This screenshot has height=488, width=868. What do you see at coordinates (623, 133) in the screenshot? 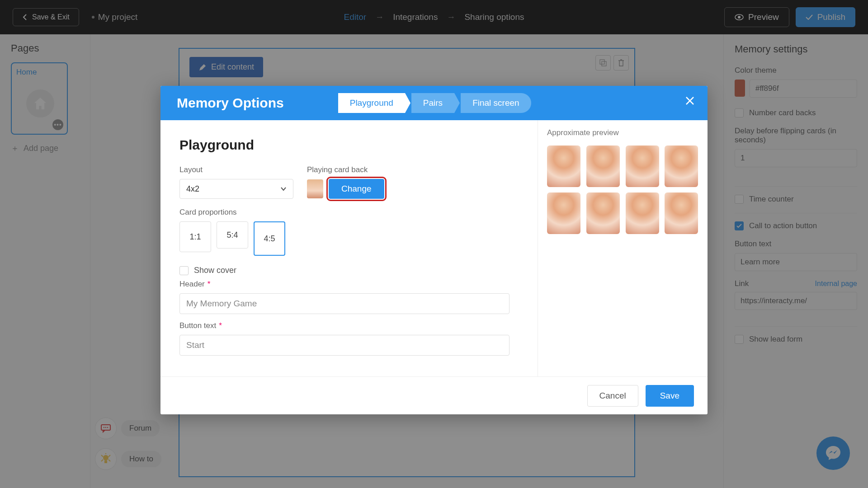
I see `preview-label: Approximate preview` at bounding box center [623, 133].